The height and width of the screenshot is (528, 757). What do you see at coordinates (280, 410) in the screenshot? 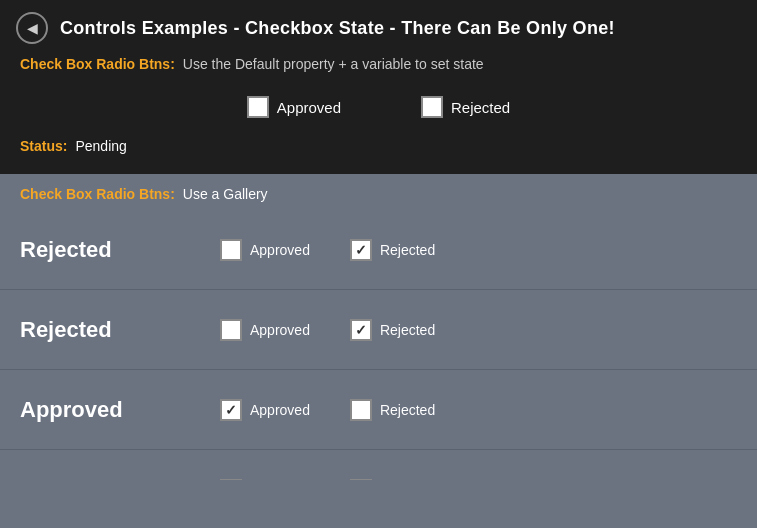
I see `approved-label-2: Approved` at bounding box center [280, 410].